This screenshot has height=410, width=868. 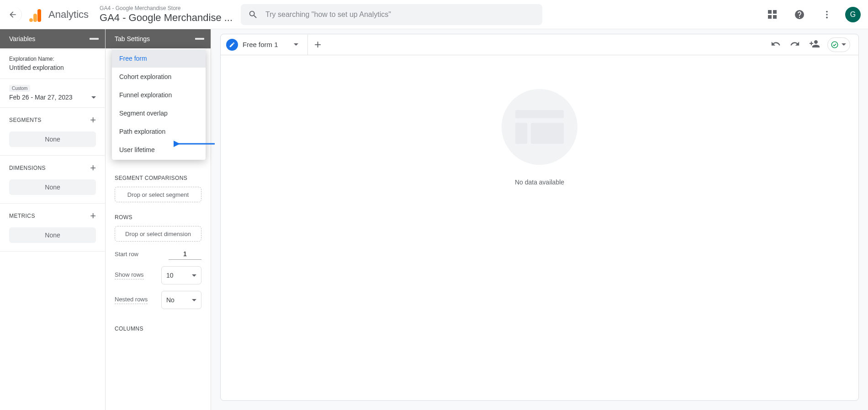 I want to click on dimensions-none-box: None, so click(x=53, y=187).